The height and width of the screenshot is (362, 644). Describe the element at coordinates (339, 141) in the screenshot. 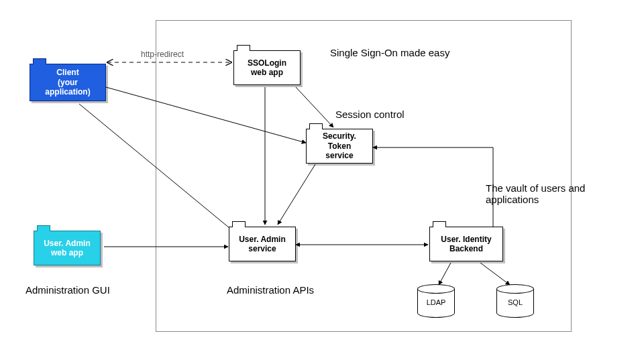

I see `node-security-label1: Security. Token` at that location.